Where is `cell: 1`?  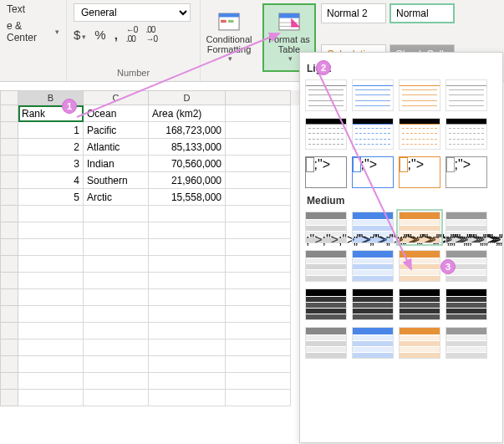 cell: 1 is located at coordinates (51, 130).